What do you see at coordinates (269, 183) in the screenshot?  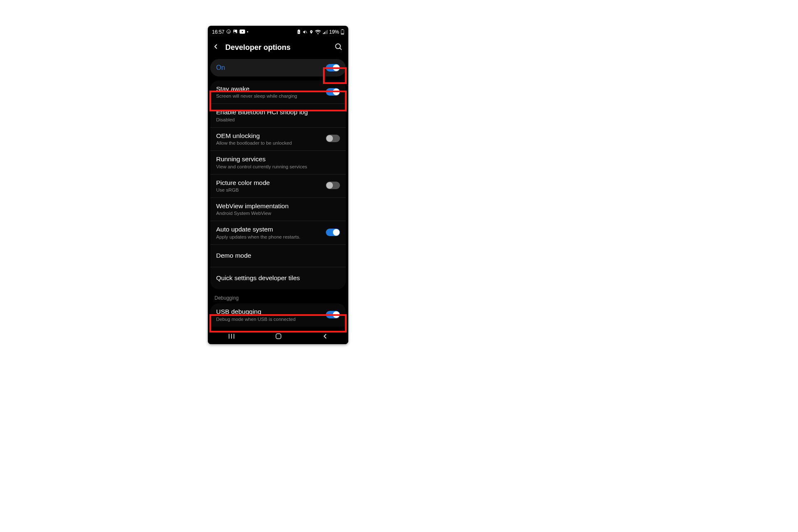 I see `setting-title: Picture color mode` at bounding box center [269, 183].